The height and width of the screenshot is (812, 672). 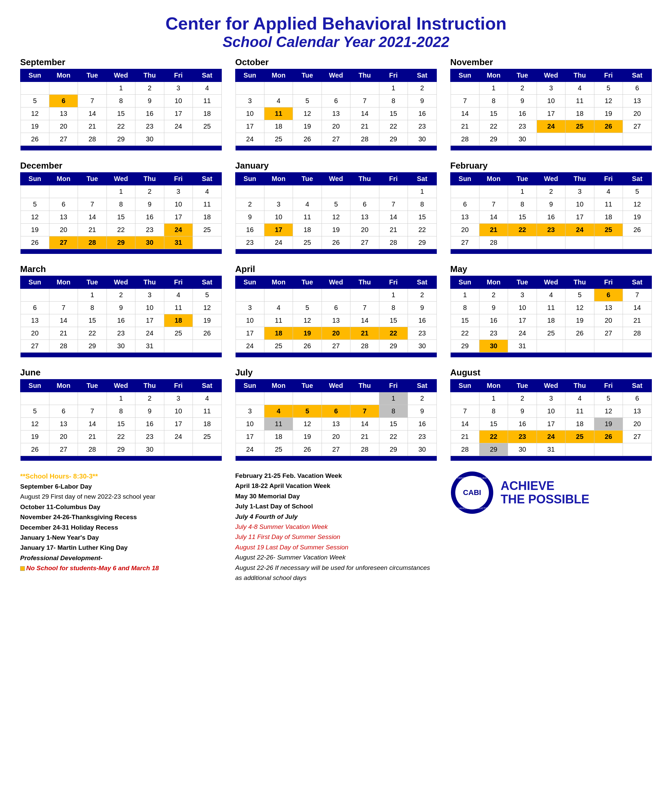 What do you see at coordinates (393, 88) in the screenshot?
I see `calendar-cell: 1` at bounding box center [393, 88].